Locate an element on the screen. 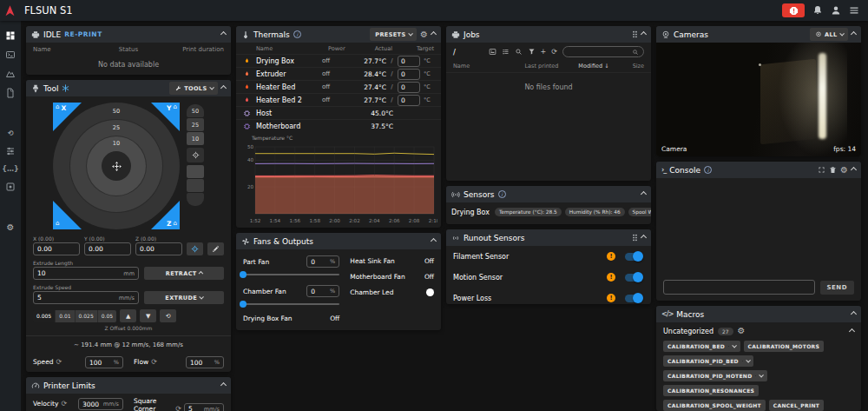 This screenshot has width=868, height=411. sidebar-history-icon: ⟲ is located at coordinates (10, 134).